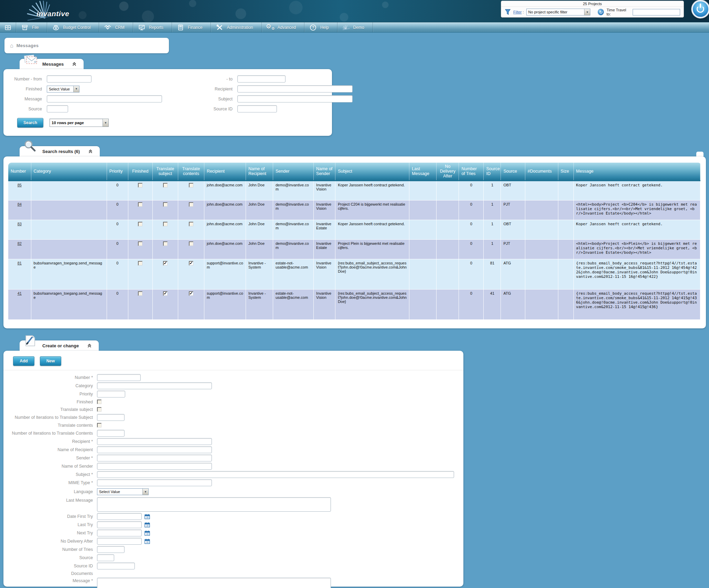 The width and height of the screenshot is (709, 588). I want to click on sender-input, so click(154, 458).